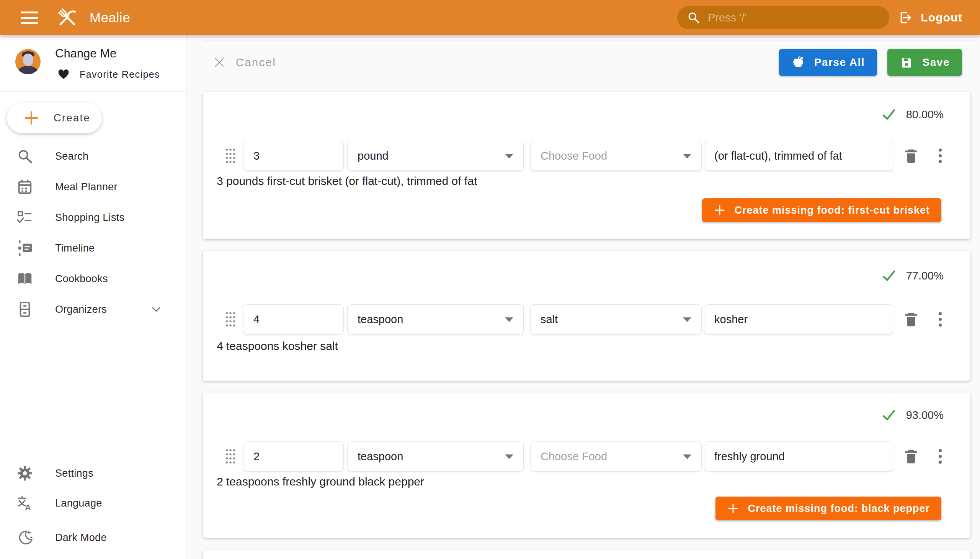  What do you see at coordinates (30, 18) in the screenshot?
I see `hamburger-menu-icon` at bounding box center [30, 18].